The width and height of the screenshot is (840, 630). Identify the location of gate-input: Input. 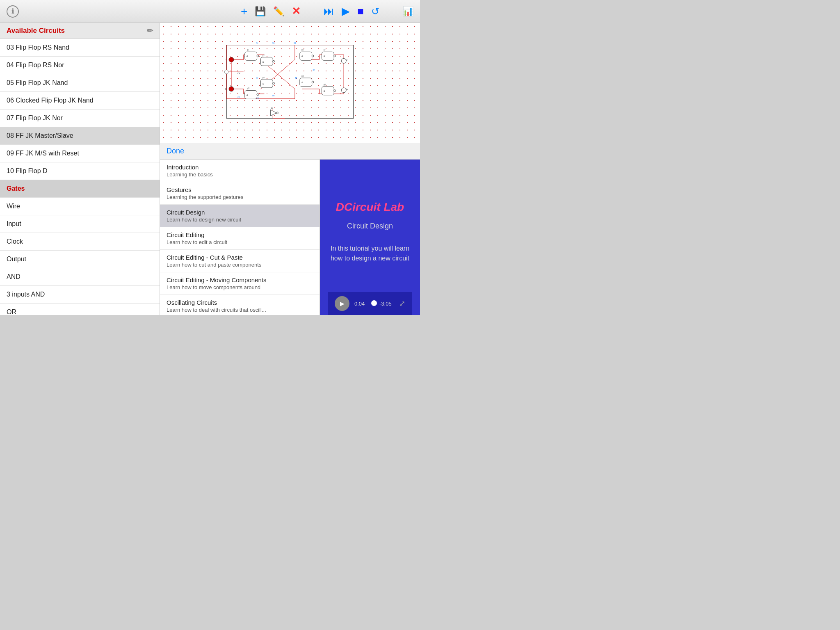
(80, 224).